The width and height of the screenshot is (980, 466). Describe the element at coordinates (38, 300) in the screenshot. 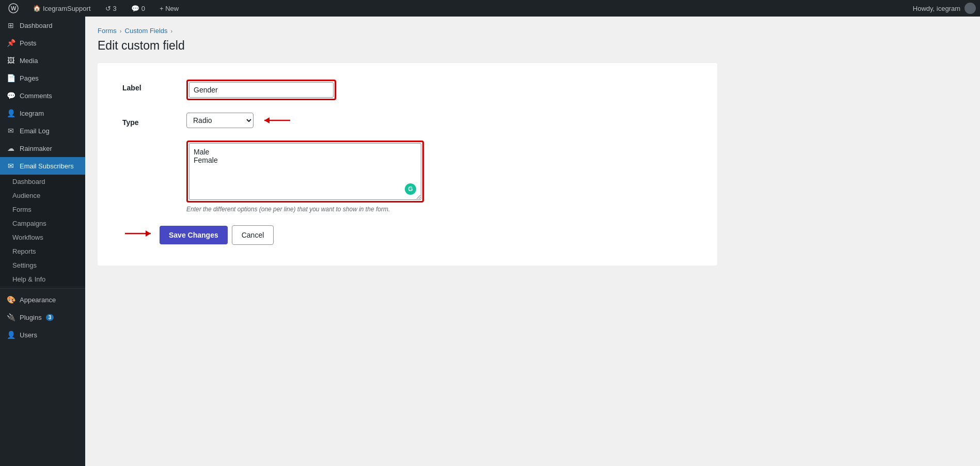

I see `appearance-label: Appearance` at that location.